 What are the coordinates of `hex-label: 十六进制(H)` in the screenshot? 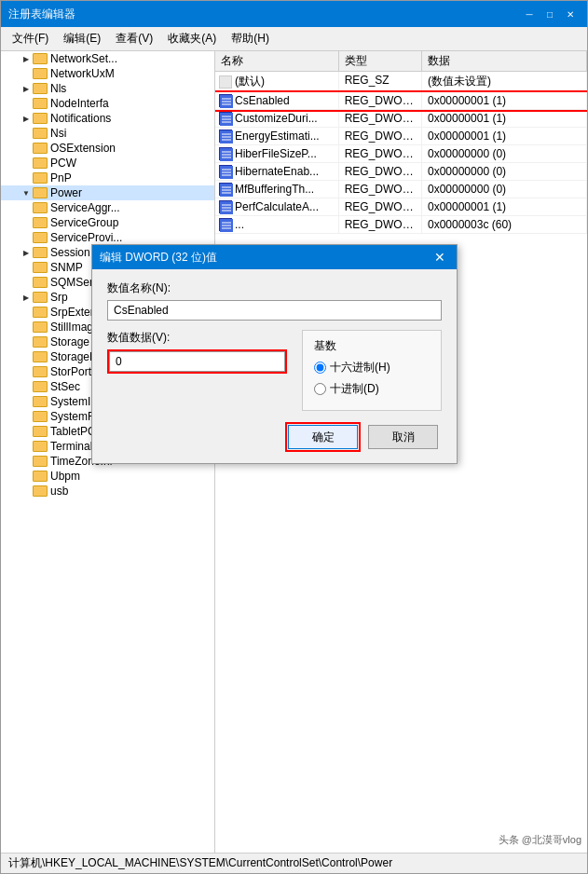 It's located at (360, 367).